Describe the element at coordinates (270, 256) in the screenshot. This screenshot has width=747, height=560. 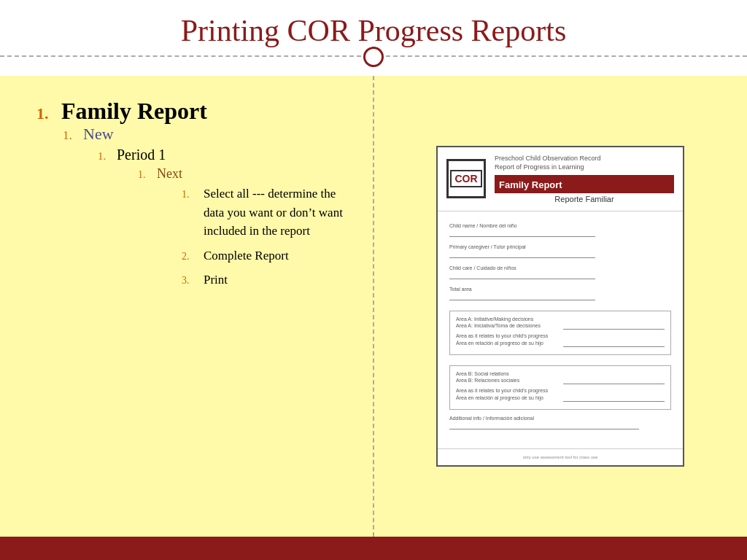
I see `l5-item: 2. Complete Report` at that location.